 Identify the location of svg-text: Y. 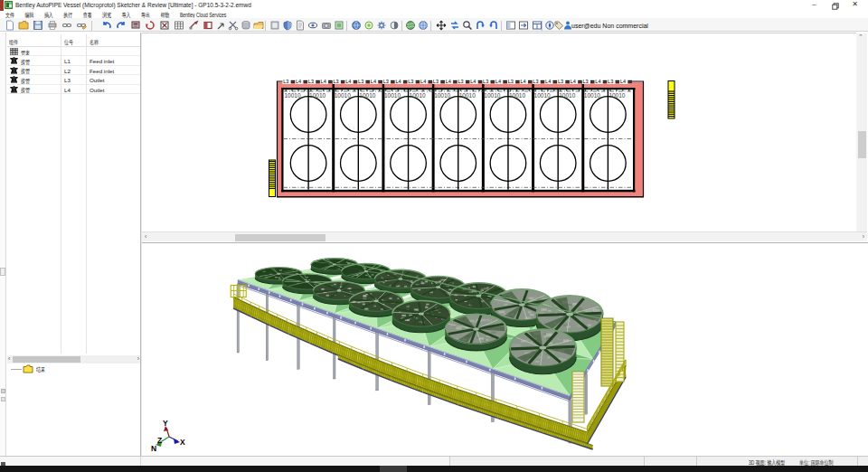
(165, 423).